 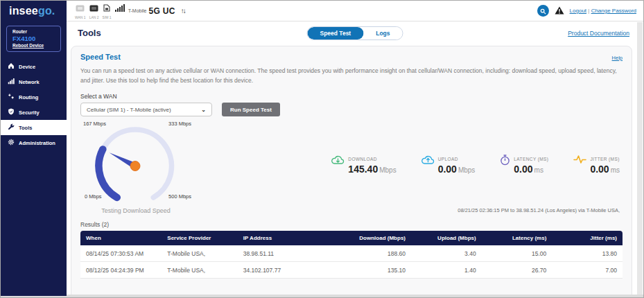 What do you see at coordinates (351, 238) in the screenshot?
I see `table-header-row: When Service Provider IP Address Downloa…` at bounding box center [351, 238].